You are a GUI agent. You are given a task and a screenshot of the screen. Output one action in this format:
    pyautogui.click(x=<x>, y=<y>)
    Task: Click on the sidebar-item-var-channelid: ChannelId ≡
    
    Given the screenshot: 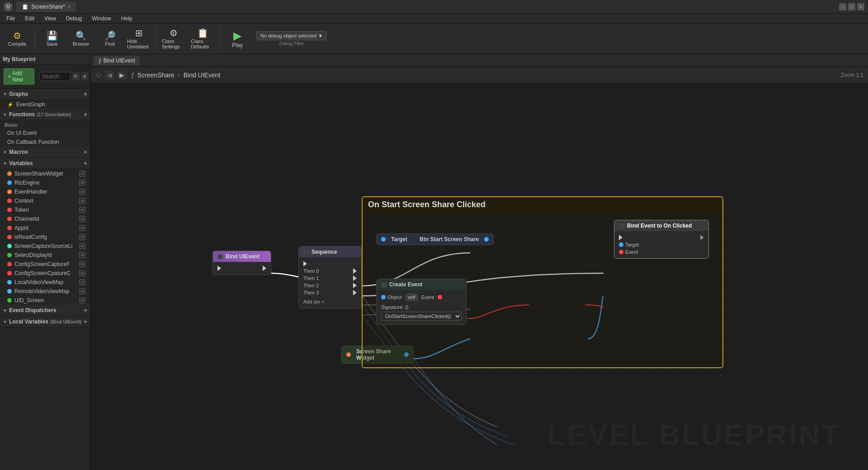 What is the action you would take?
    pyautogui.click(x=45, y=219)
    